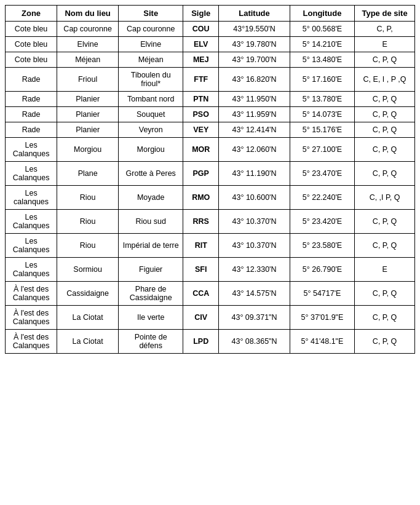 The height and width of the screenshot is (505, 420). I want to click on cell-sigle: PGP, so click(201, 173).